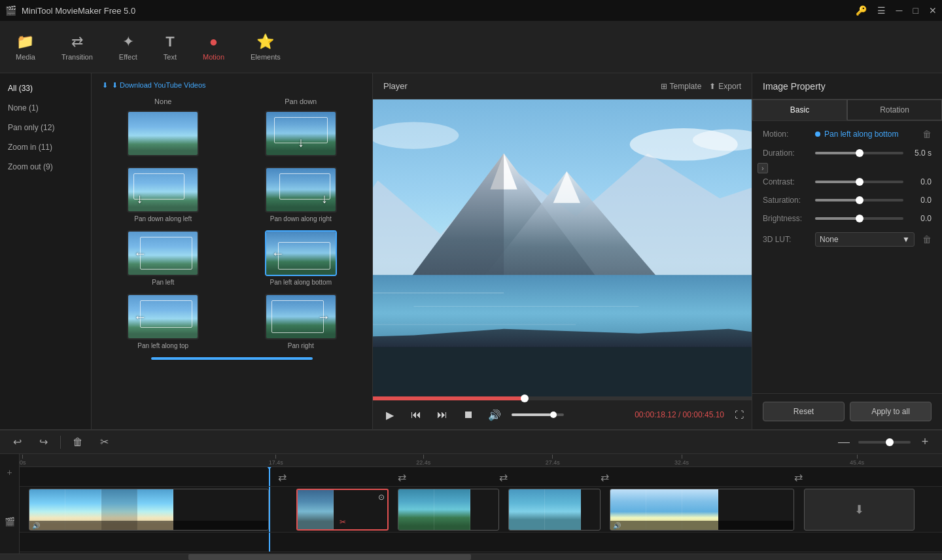  Describe the element at coordinates (481, 477) in the screenshot. I see `transition-track: ⇄ ⇄ ⇄ ⇄ ⇄` at that location.